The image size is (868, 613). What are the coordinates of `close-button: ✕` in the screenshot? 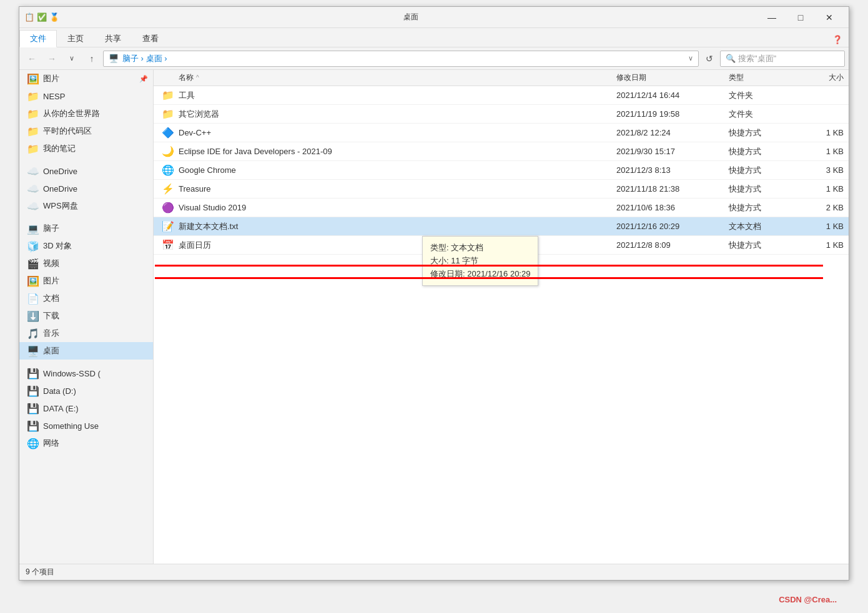 It's located at (829, 17).